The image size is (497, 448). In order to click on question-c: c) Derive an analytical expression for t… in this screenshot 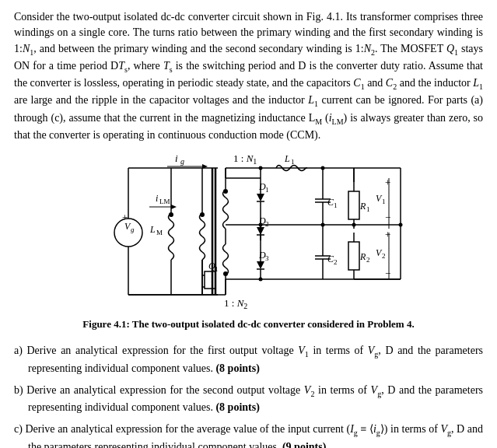, I will do `click(249, 435)`.